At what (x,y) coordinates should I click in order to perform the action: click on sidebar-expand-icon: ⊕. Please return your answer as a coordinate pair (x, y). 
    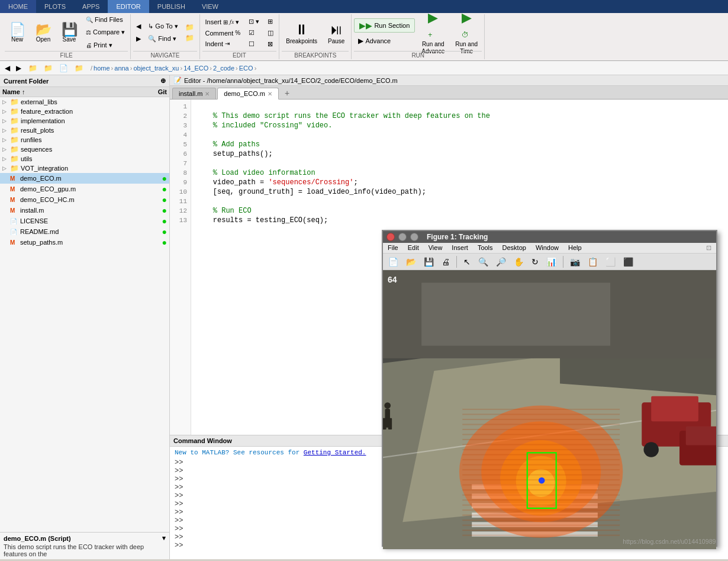
    Looking at the image, I should click on (163, 81).